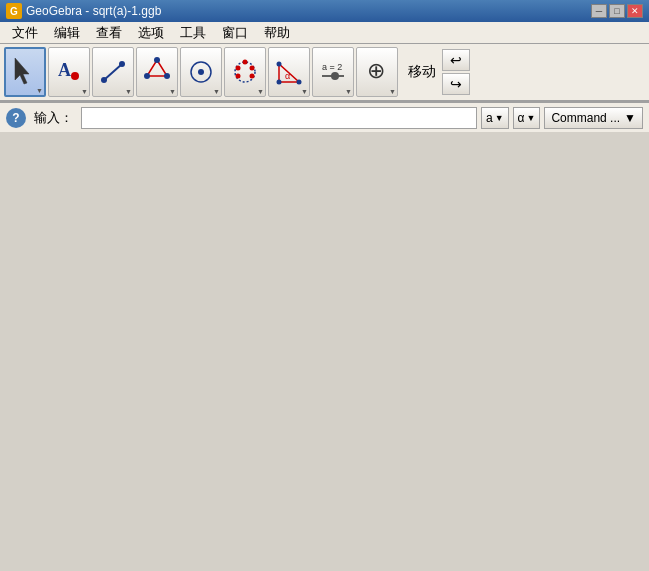 The image size is (649, 571). What do you see at coordinates (324, 117) in the screenshot?
I see `statusbar: ? 输入： a ▼ α ▼ Command ... ▼` at bounding box center [324, 117].